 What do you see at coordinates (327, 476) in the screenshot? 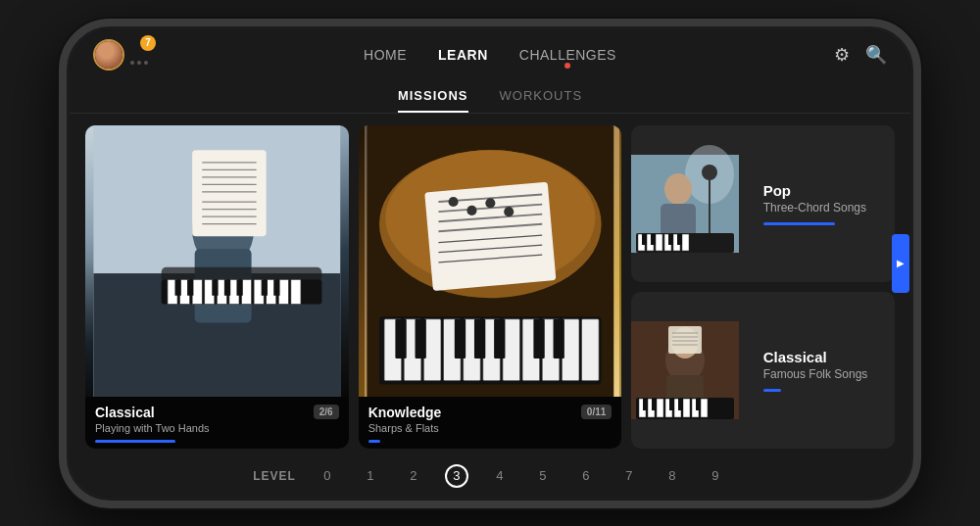
I see `level-0: 0` at bounding box center [327, 476].